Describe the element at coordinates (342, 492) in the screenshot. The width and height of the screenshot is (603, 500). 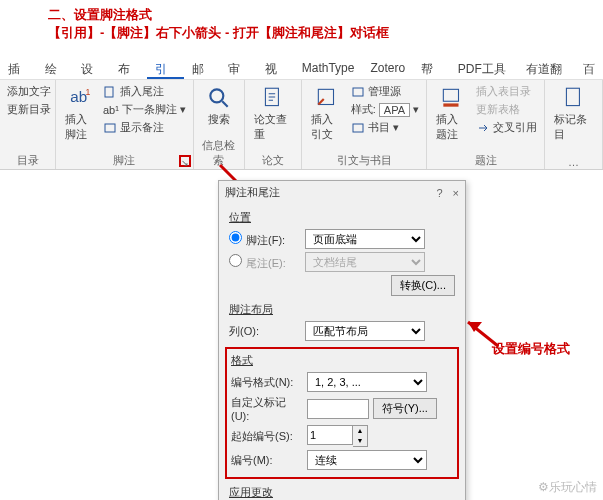
I see `section-apply: 应用更改 将更改应用于(P):整篇文档` at that location.